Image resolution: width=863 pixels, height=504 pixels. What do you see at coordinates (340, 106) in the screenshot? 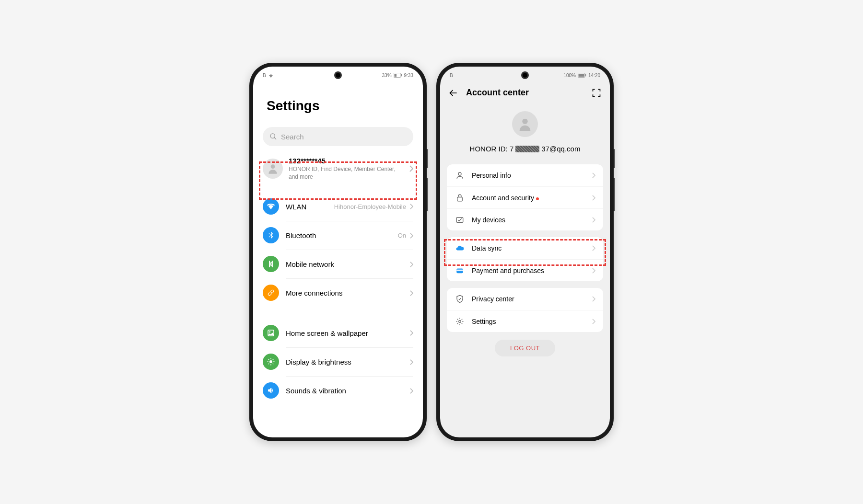
I see `page-title: Settings` at bounding box center [340, 106].